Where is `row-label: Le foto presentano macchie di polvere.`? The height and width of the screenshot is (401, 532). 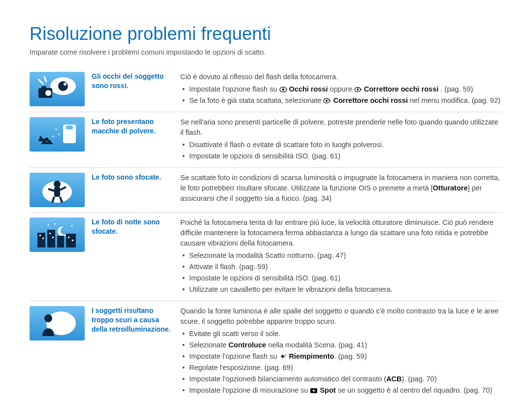
row-label: Le foto presentano macchie di polvere. is located at coordinates (133, 126).